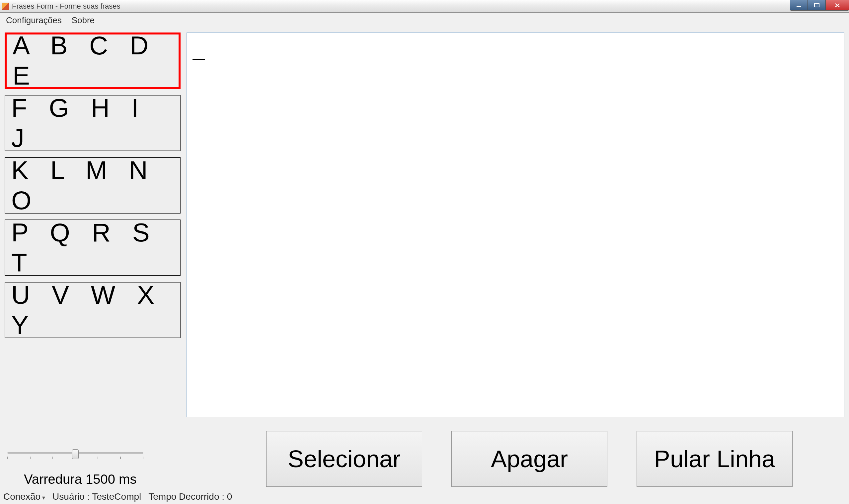  Describe the element at coordinates (817, 5) in the screenshot. I see `maximize-icon` at that location.